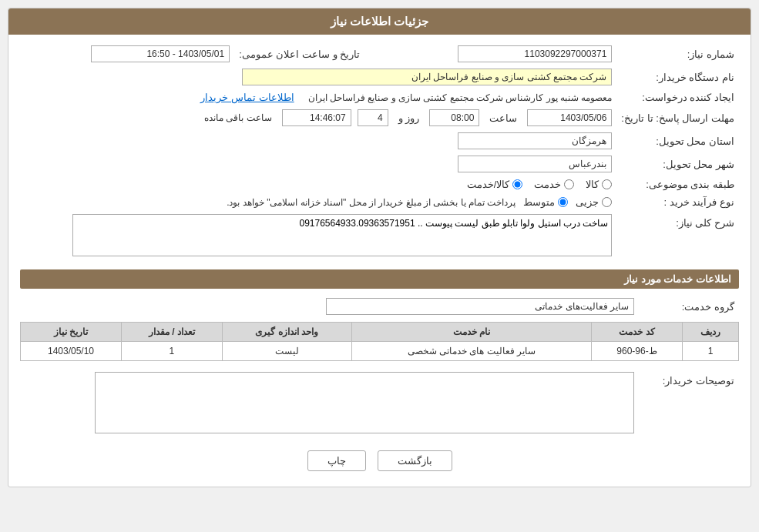 This screenshot has width=759, height=532. I want to click on col-radif: ردیف, so click(710, 333).